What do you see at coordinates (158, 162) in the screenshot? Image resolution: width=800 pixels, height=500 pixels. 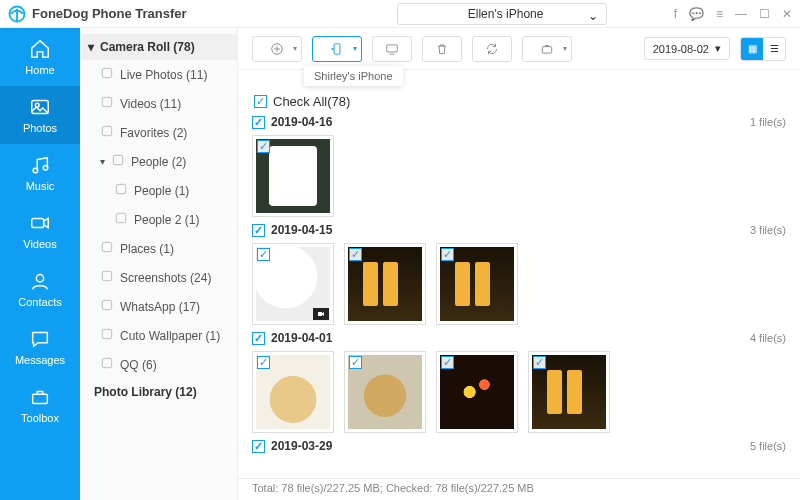 I see `sidebar-item: ▾People (2)` at bounding box center [158, 162].